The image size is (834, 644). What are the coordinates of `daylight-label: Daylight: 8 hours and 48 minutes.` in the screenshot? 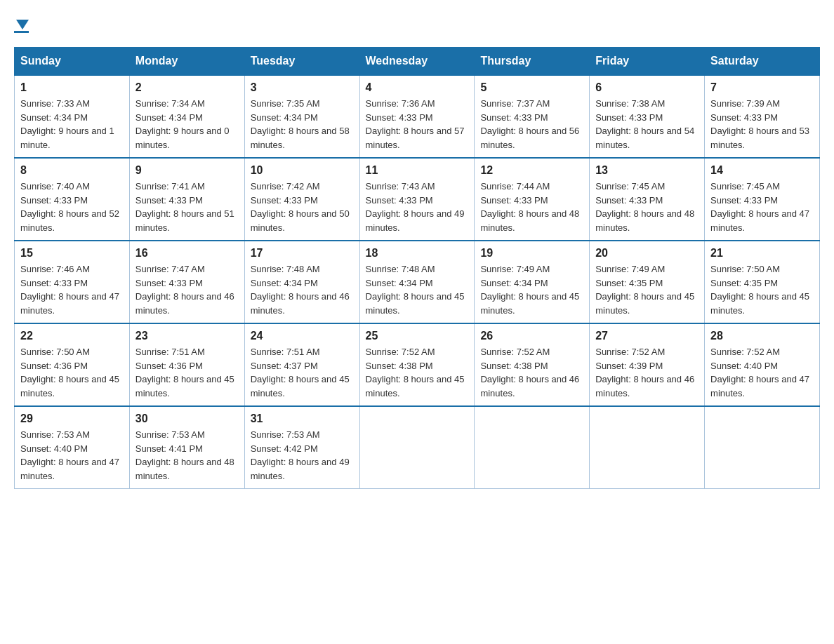 It's located at (529, 220).